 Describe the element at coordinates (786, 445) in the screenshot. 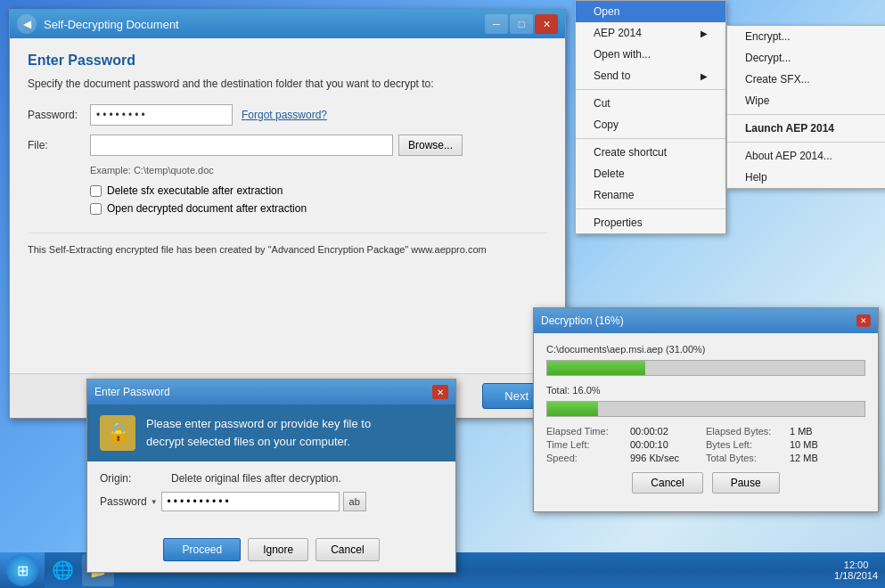

I see `stat-row-bytes-left: Bytes Left: 10 MB` at that location.